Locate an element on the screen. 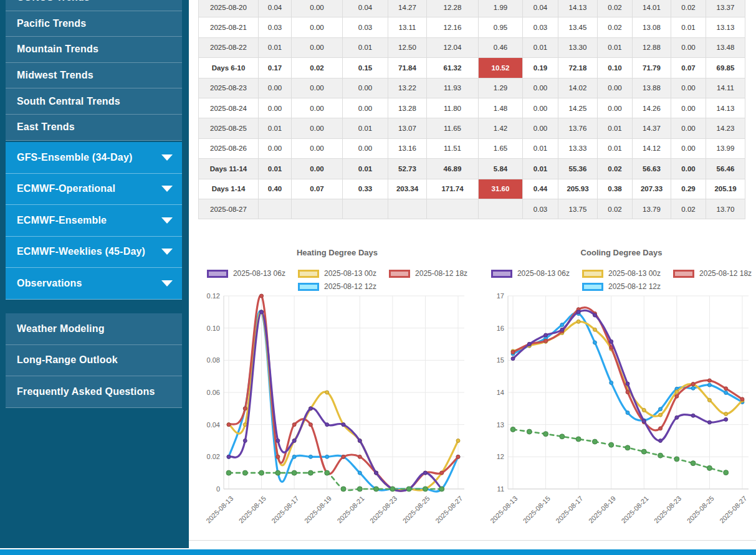  cell: 1.65 is located at coordinates (501, 148).